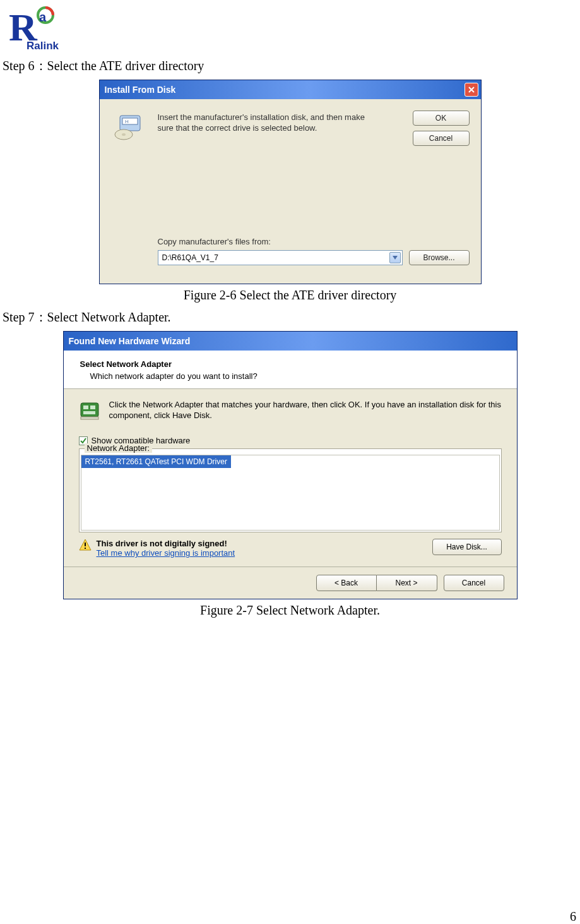 Image resolution: width=580 pixels, height=924 pixels. Describe the element at coordinates (290, 493) in the screenshot. I see `adapter-list: RT2561, RT2661 QATest PCI WDM Driver` at that location.